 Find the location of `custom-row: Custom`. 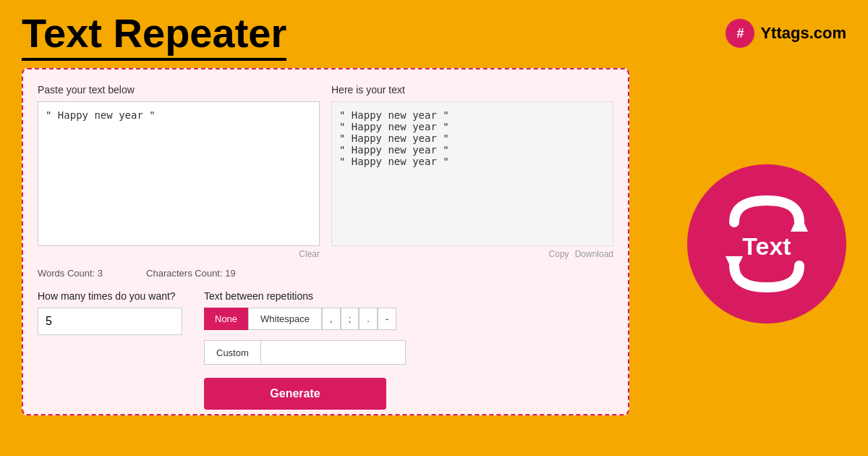

custom-row: Custom is located at coordinates (305, 352).